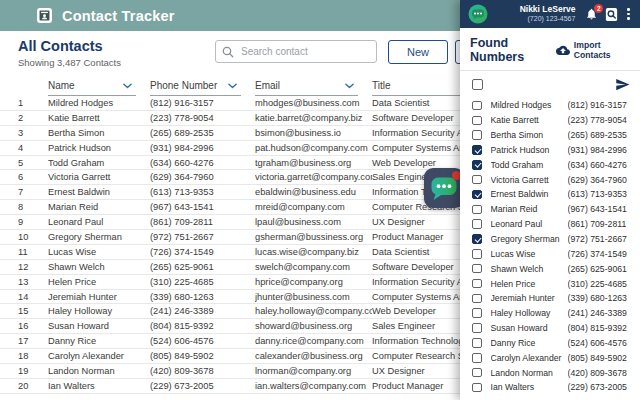  I want to click on found-contact-name: Gregory Sherman, so click(530, 239).